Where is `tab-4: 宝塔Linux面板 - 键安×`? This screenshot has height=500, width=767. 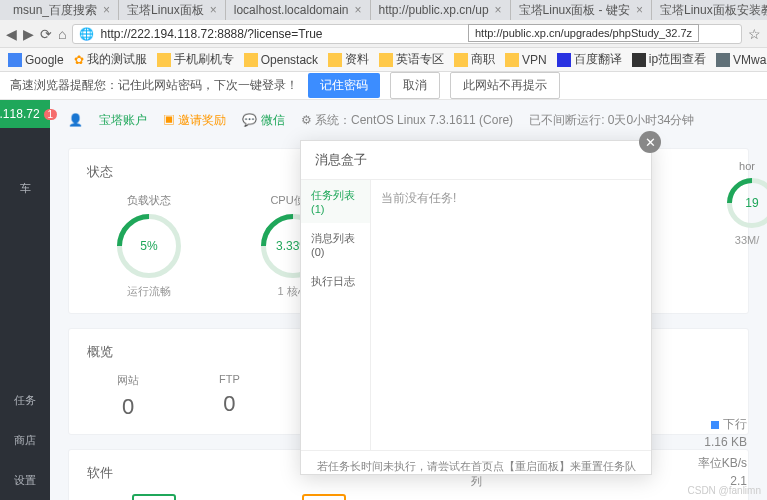
tab-4: 宝塔Linux面板 - 键安× is located at coordinates (582, 10).